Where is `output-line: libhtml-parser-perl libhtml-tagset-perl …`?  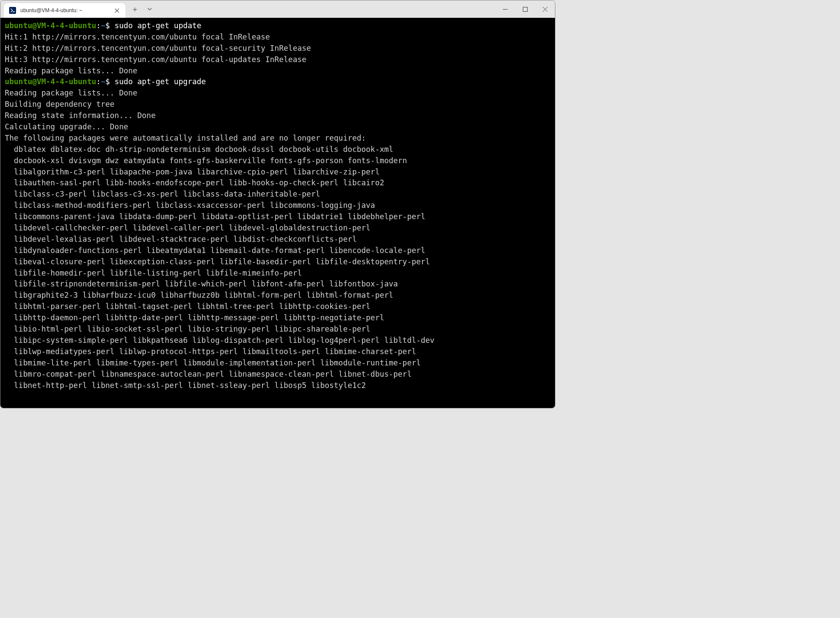
output-line: libhtml-parser-perl libhtml-tagset-perl … is located at coordinates (187, 306).